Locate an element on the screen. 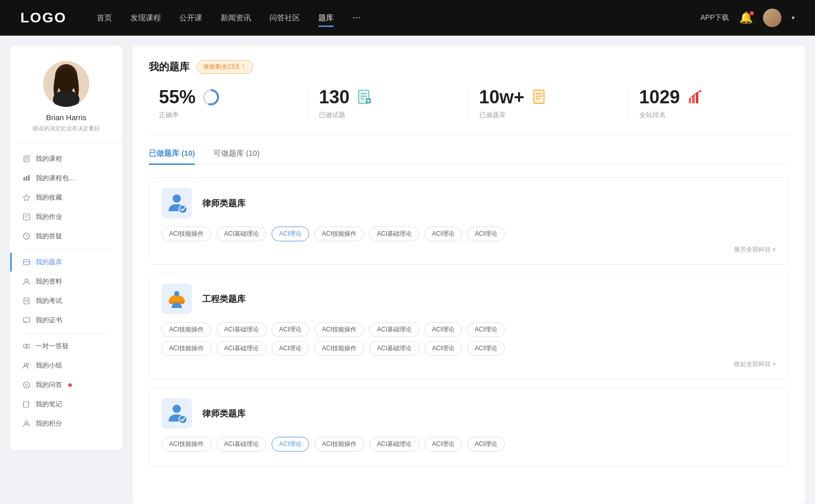 This screenshot has height=504, width=815. sidebar-item-courses: 我的课程 is located at coordinates (66, 159).